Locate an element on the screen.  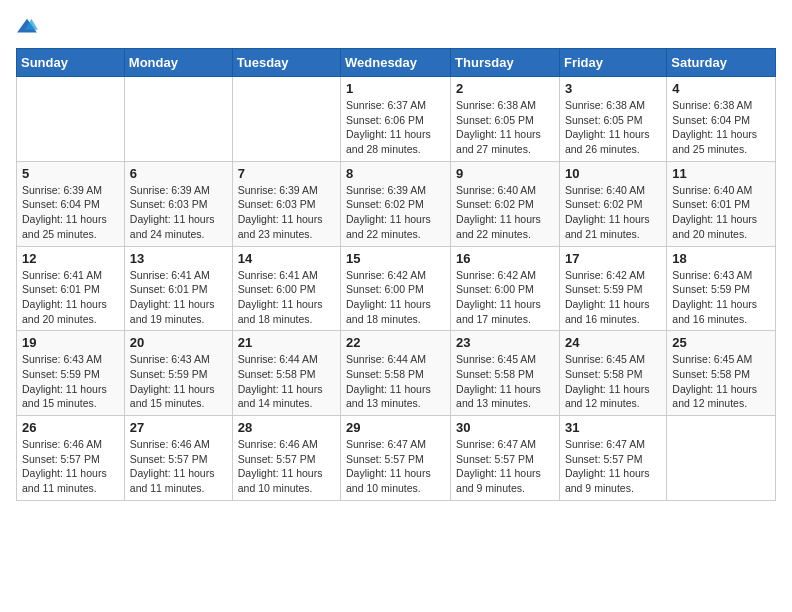
day-number: 7 is located at coordinates (286, 174).